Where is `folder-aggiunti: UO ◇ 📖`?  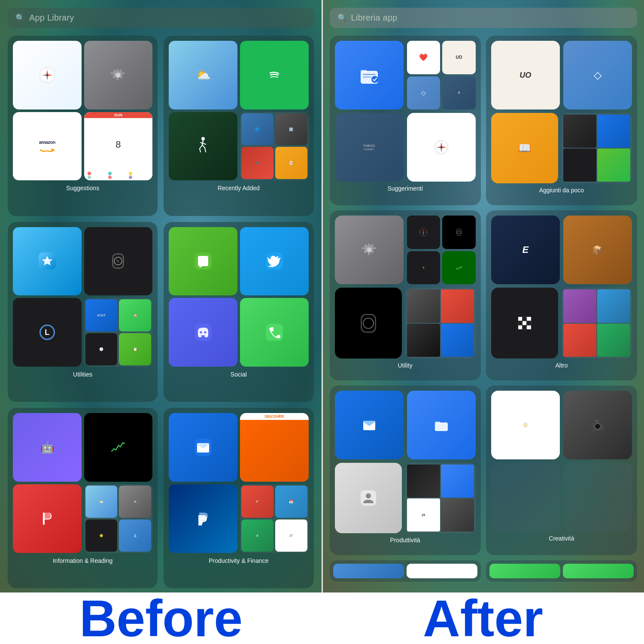 folder-aggiunti: UO ◇ 📖 is located at coordinates (562, 120).